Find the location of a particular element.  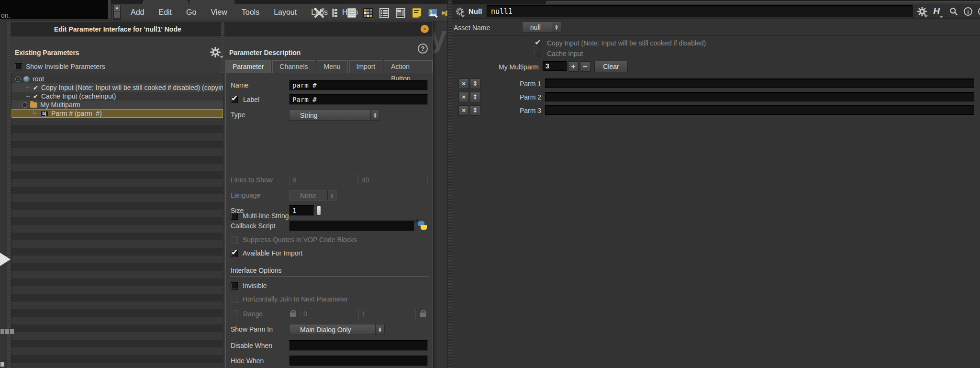

tree-item-root: − root is located at coordinates (117, 79).